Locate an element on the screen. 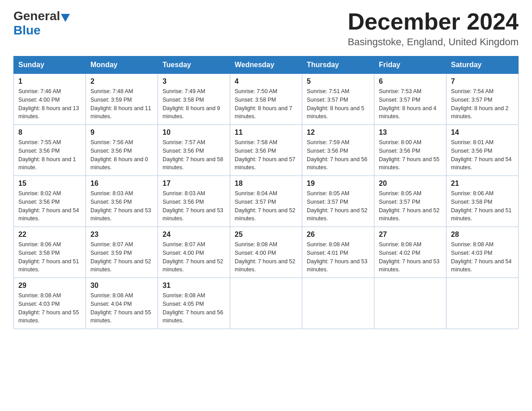 This screenshot has width=532, height=411. day-info: Sunrise: 8:04 AMSunset: 3:57 PMDaylight:… is located at coordinates (266, 206).